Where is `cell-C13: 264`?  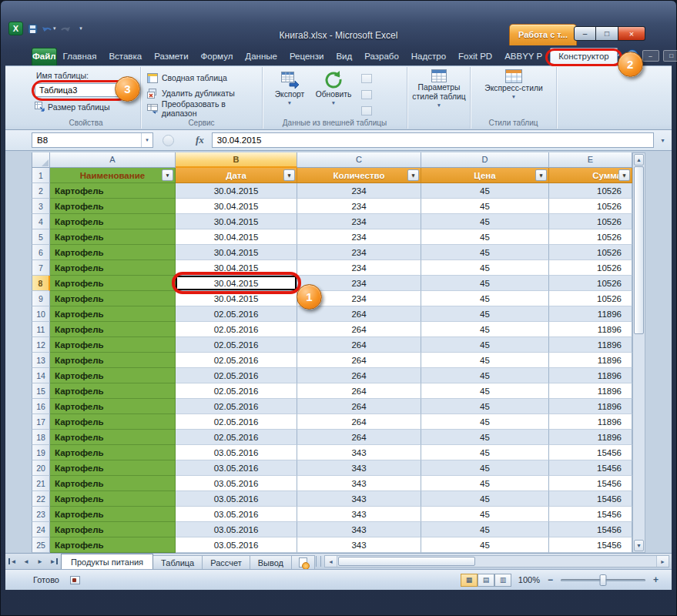 cell-C13: 264 is located at coordinates (359, 360).